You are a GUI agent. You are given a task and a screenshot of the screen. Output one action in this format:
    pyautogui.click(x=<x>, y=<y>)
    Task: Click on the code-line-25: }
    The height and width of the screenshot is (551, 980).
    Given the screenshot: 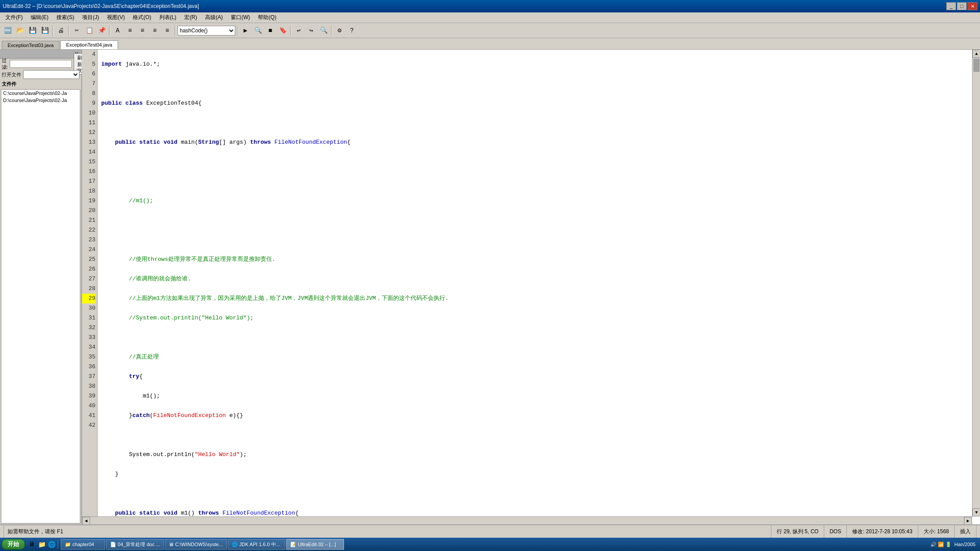 What is the action you would take?
    pyautogui.click(x=536, y=474)
    